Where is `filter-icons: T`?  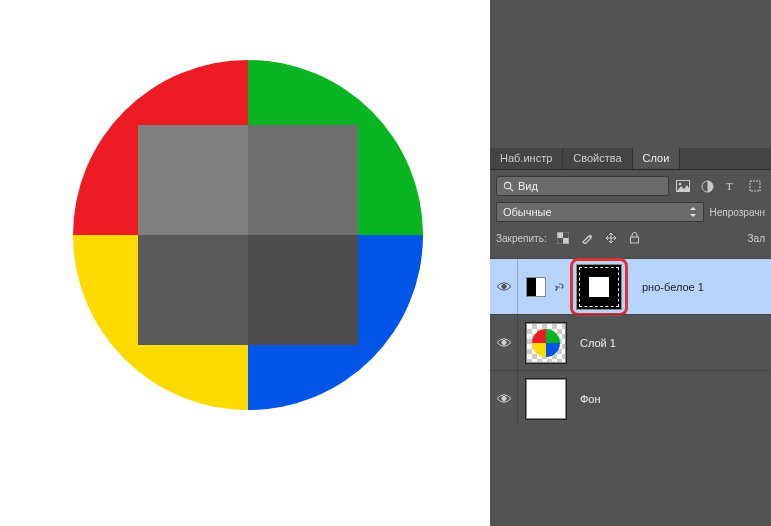
filter-icons: T is located at coordinates (720, 186).